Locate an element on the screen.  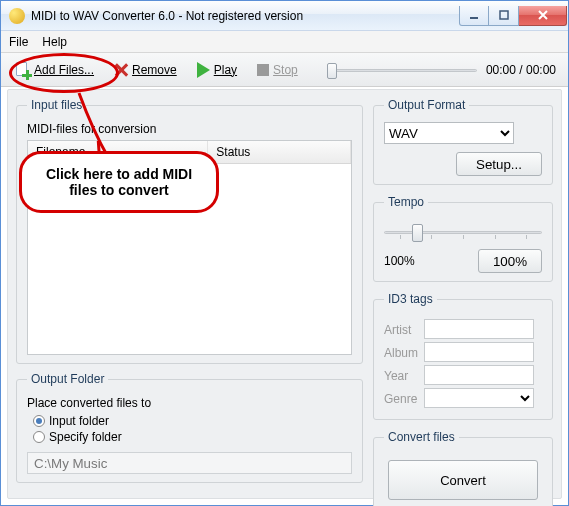
maximize-button is located at coordinates (504, 16).